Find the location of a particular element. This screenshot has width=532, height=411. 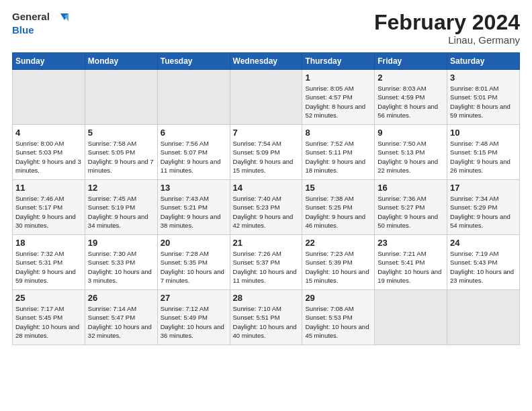

cell-info: Sunrise: 7:56 AM Sunset: 5:07 PM Dayligh… is located at coordinates (193, 157).